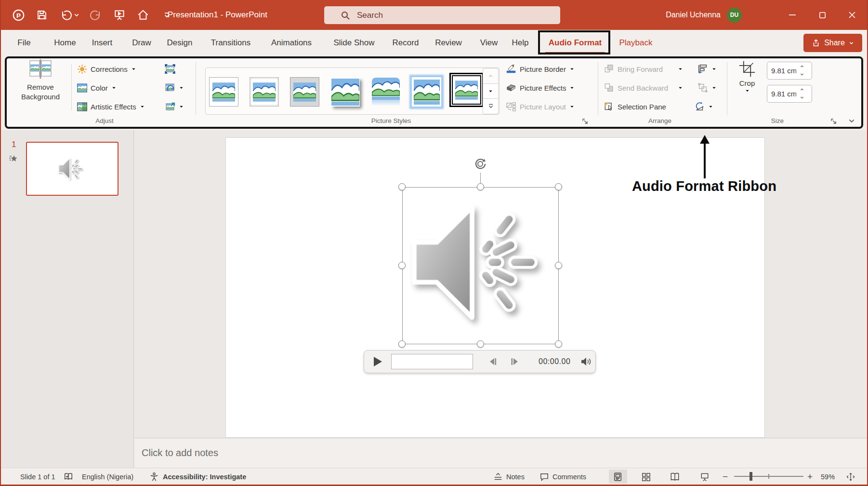  What do you see at coordinates (107, 69) in the screenshot?
I see `corrections-button: Corrections` at bounding box center [107, 69].